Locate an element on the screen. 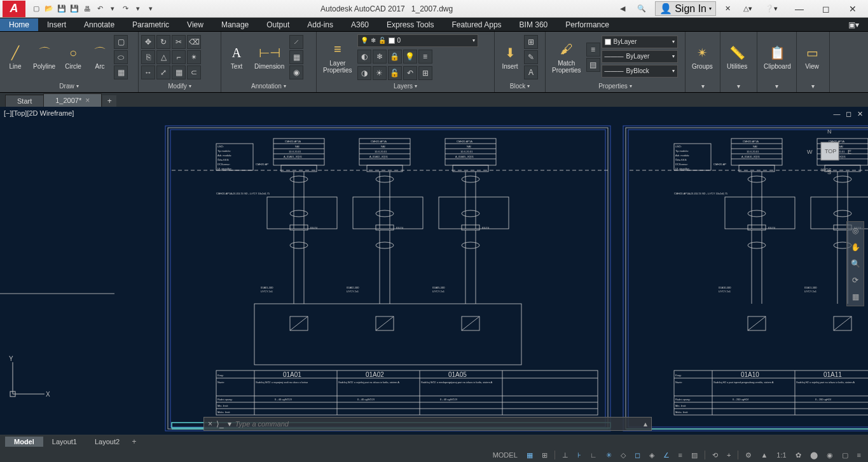  ellipse-icon: ⬭ is located at coordinates (121, 57).